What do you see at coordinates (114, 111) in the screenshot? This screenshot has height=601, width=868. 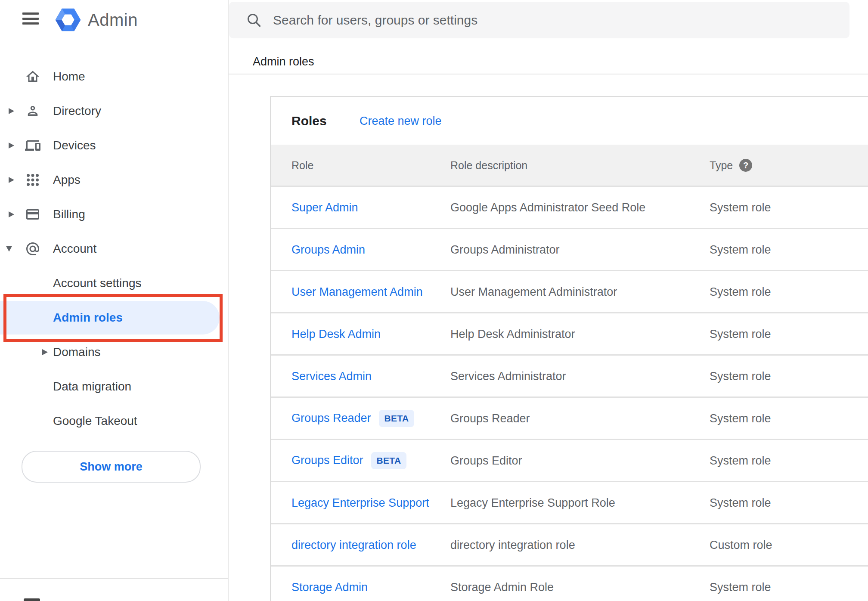 I see `sidebar-item-directory: Directory` at bounding box center [114, 111].